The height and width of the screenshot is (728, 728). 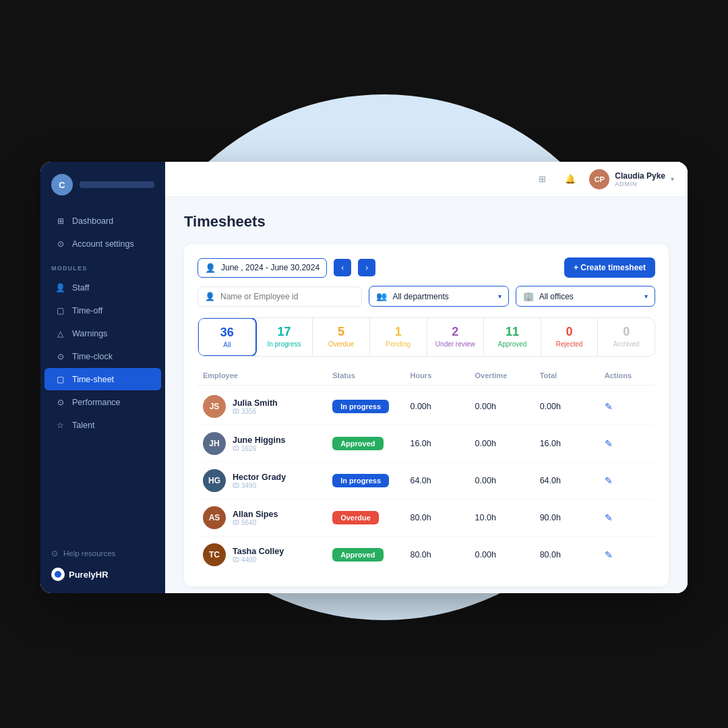 I want to click on warnings-icon: △, so click(x=61, y=333).